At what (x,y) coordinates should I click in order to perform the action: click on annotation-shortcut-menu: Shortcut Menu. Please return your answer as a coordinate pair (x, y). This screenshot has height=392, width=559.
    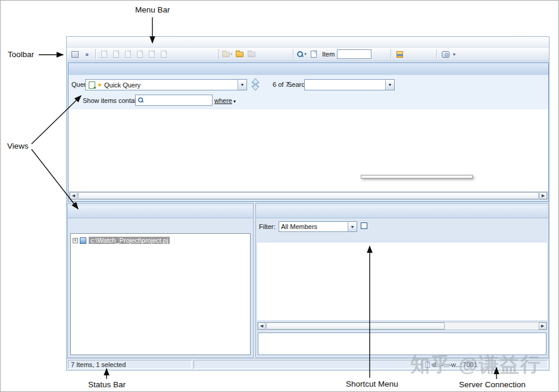
    Looking at the image, I should click on (372, 384).